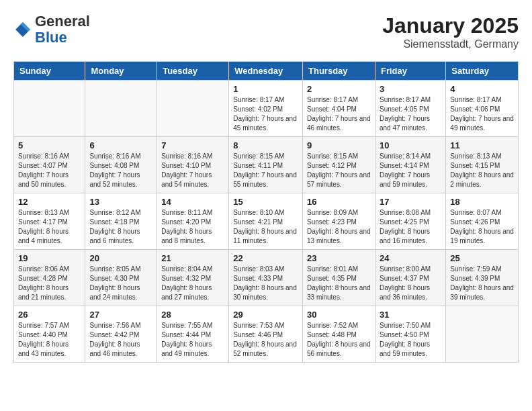 The height and width of the screenshot is (411, 532). What do you see at coordinates (339, 314) in the screenshot?
I see `day-number: 30` at bounding box center [339, 314].